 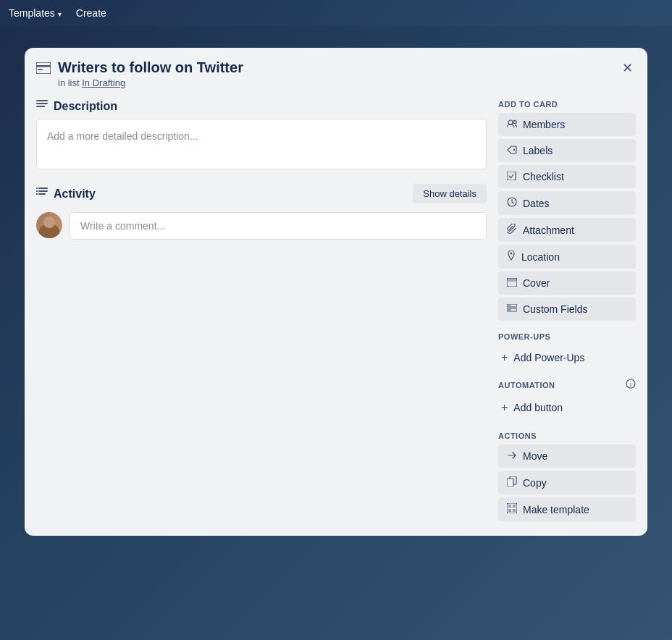 I want to click on attachment-label: Attachment, so click(x=549, y=230).